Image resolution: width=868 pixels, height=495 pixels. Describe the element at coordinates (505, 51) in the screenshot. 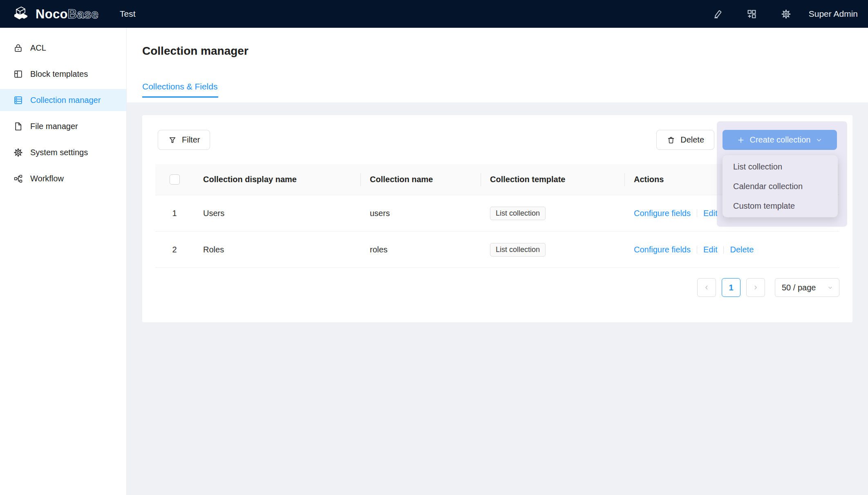

I see `page-title: Collection manager` at that location.